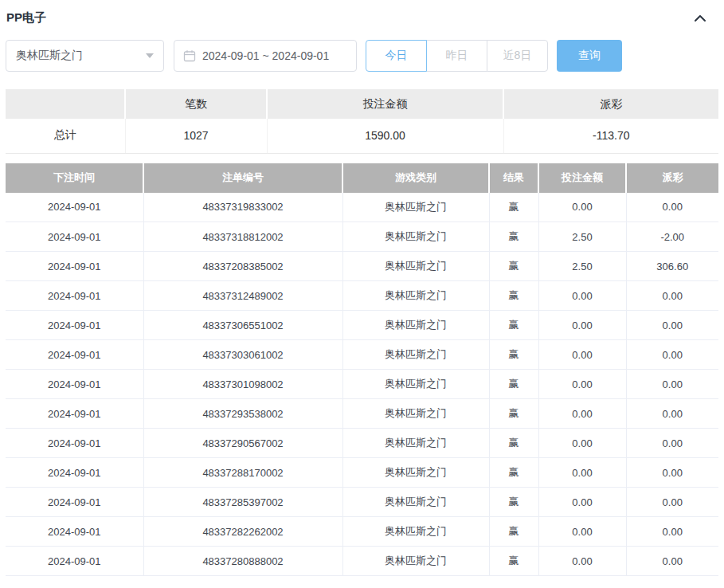  What do you see at coordinates (362, 414) in the screenshot?
I see `table-row: 2024-09-0148337293538002奥林匹斯之门赢0.000.00` at bounding box center [362, 414].